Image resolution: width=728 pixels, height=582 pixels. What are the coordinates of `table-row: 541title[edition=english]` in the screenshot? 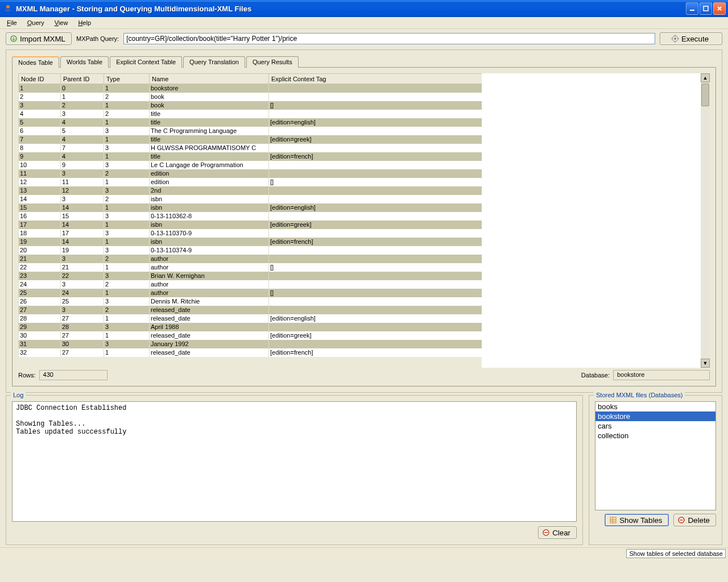 It's located at (250, 123).